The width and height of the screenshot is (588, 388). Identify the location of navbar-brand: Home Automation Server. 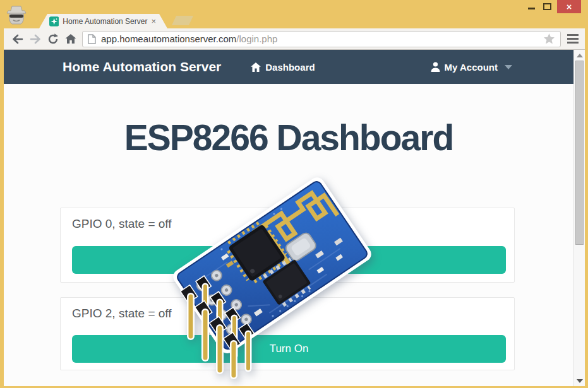
(141, 67).